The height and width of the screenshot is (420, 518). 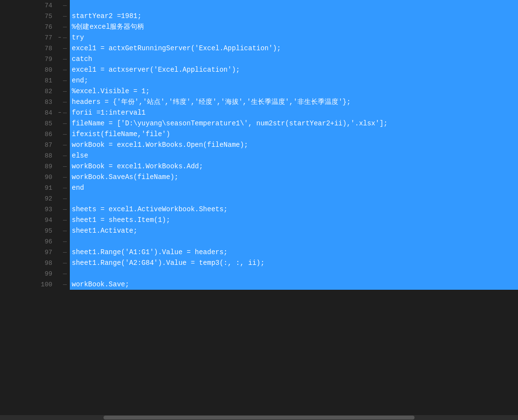 I want to click on line-number: 86, so click(x=48, y=134).